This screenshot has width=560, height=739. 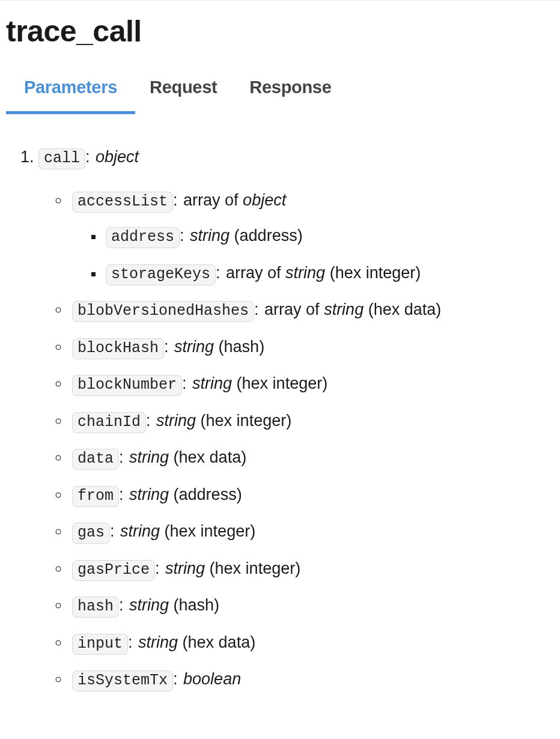 What do you see at coordinates (312, 310) in the screenshot?
I see `param-item: blobVersionedHashes: array of string (he…` at bounding box center [312, 310].